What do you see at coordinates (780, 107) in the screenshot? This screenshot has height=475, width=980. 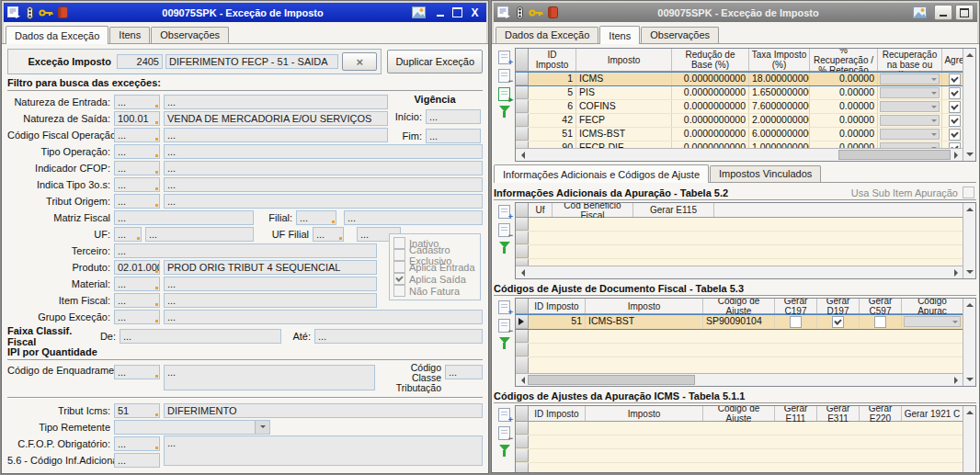 I see `cell-taxa: 7.6000000000` at bounding box center [780, 107].